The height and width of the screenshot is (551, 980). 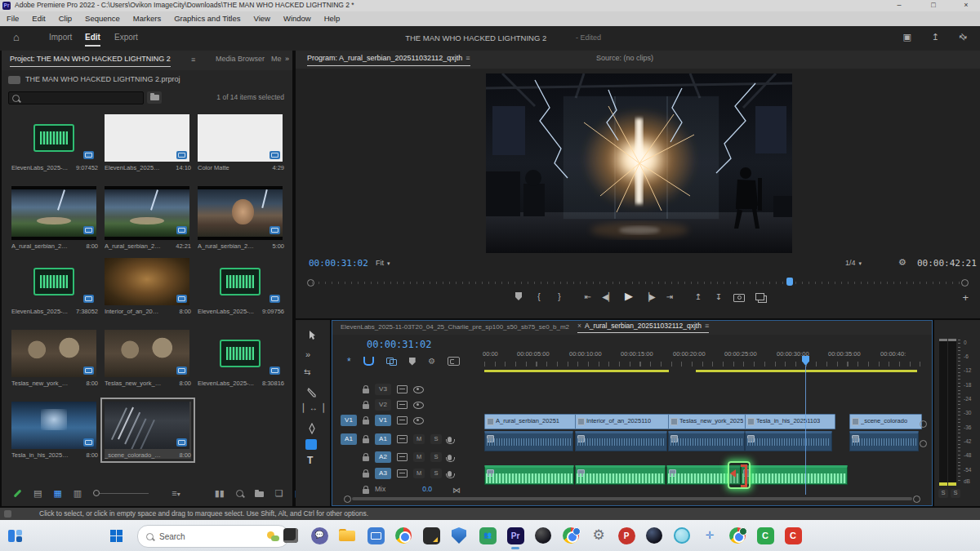 What do you see at coordinates (698, 296) in the screenshot?
I see `lift-icon: ↥` at bounding box center [698, 296].